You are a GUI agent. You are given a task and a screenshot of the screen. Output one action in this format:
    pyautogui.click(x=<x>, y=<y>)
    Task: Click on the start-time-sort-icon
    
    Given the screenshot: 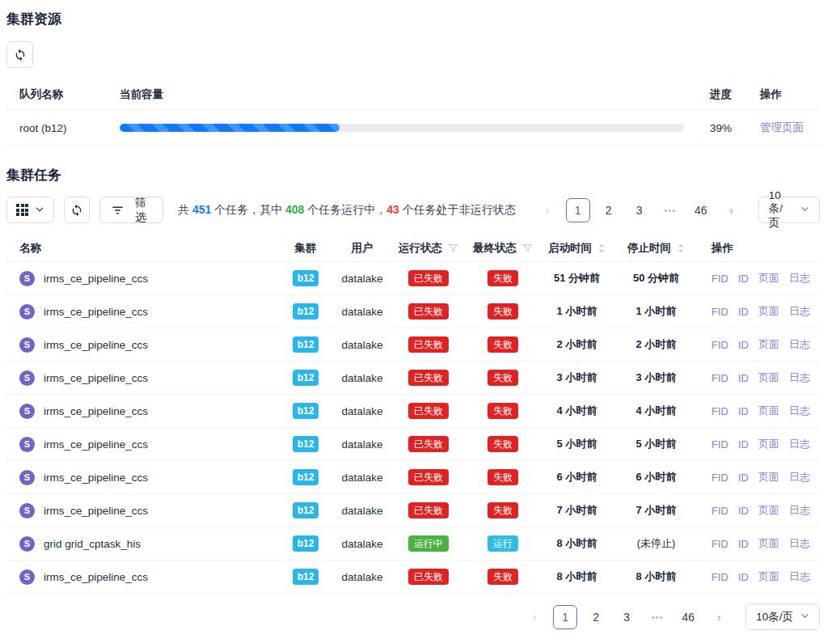 What is the action you would take?
    pyautogui.click(x=602, y=248)
    